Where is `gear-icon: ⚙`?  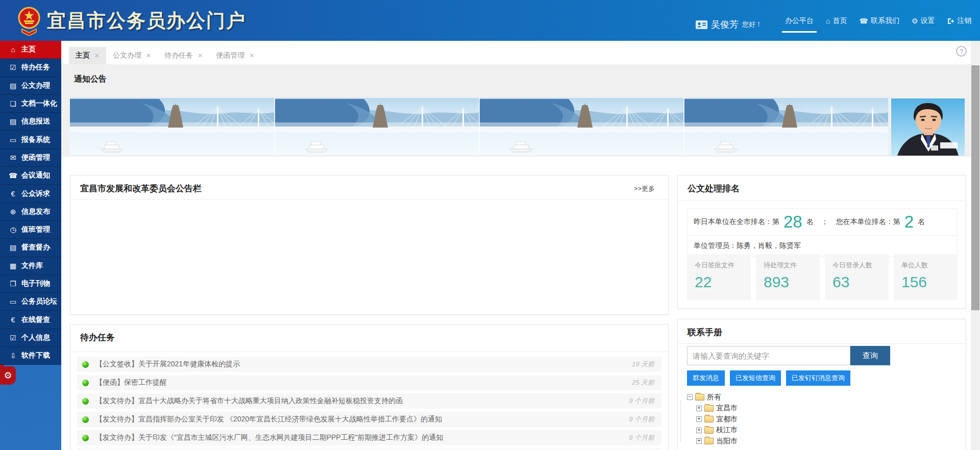
gear-icon: ⚙ is located at coordinates (8, 376).